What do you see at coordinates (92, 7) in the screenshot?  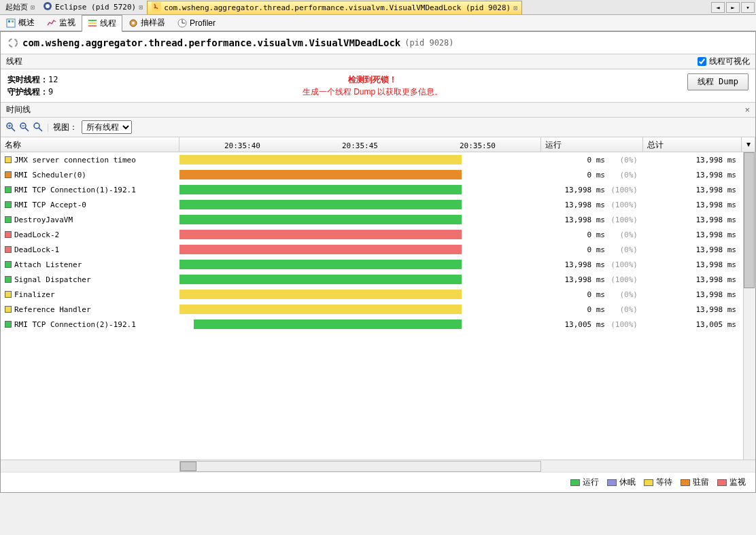 I see `app-tab-eclipse: Eclipse (pid 5720) ⊠` at bounding box center [92, 7].